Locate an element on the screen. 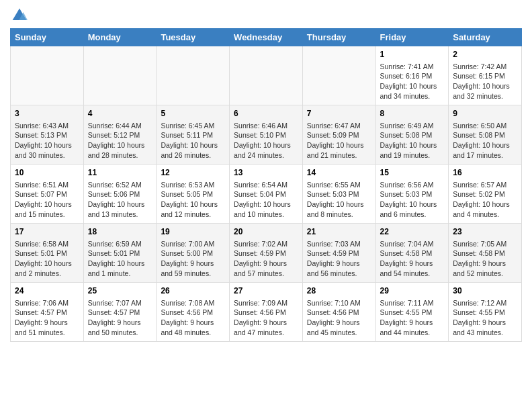 Image resolution: width=532 pixels, height=411 pixels. day-info: Sunrise: 6:59 AM Sunset: 5:01 PM Dayligh… is located at coordinates (120, 259).